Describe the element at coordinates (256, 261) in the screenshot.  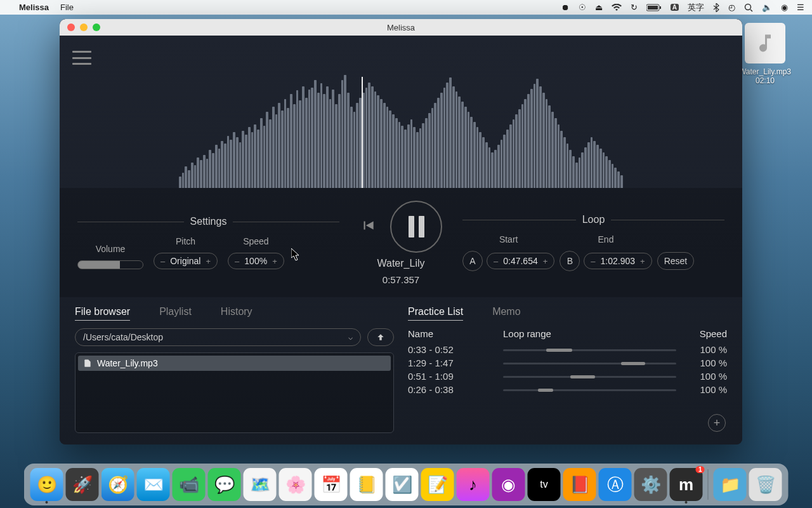
I see `speed-control: –100%+` at that location.